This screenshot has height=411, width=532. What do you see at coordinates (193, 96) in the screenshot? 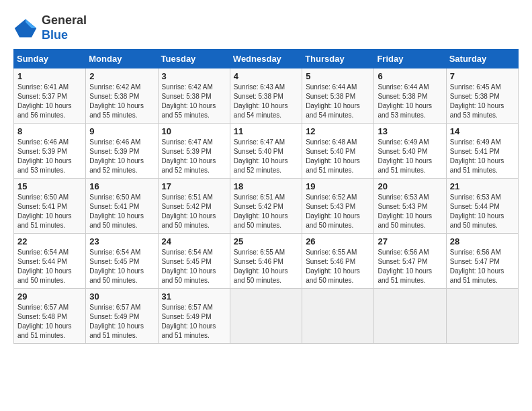
I see `calendar-cell: 3 Sunrise: 6:42 AMSunset: 5:38 PMDayligh…` at bounding box center [193, 96].